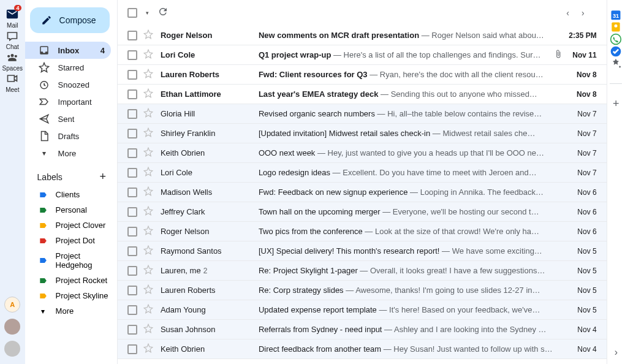 This screenshot has width=625, height=364. I want to click on label-item: Project Skyline, so click(71, 295).